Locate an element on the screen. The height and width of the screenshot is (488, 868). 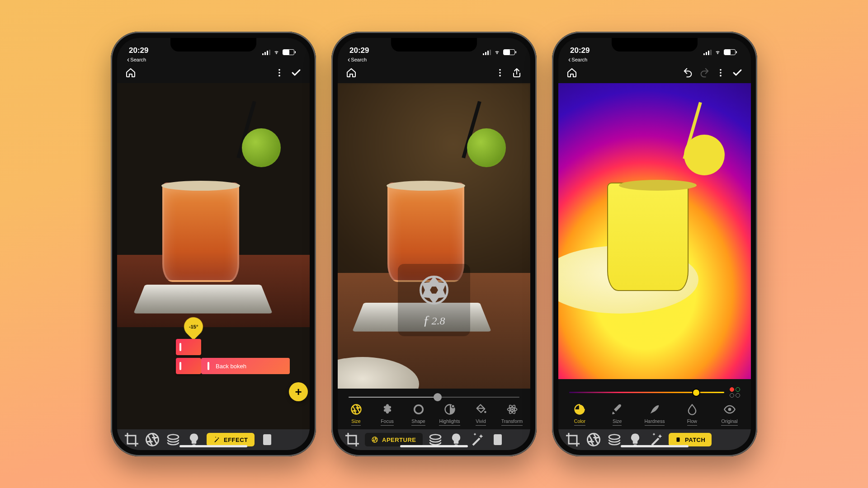
wand-icon is located at coordinates (477, 440).